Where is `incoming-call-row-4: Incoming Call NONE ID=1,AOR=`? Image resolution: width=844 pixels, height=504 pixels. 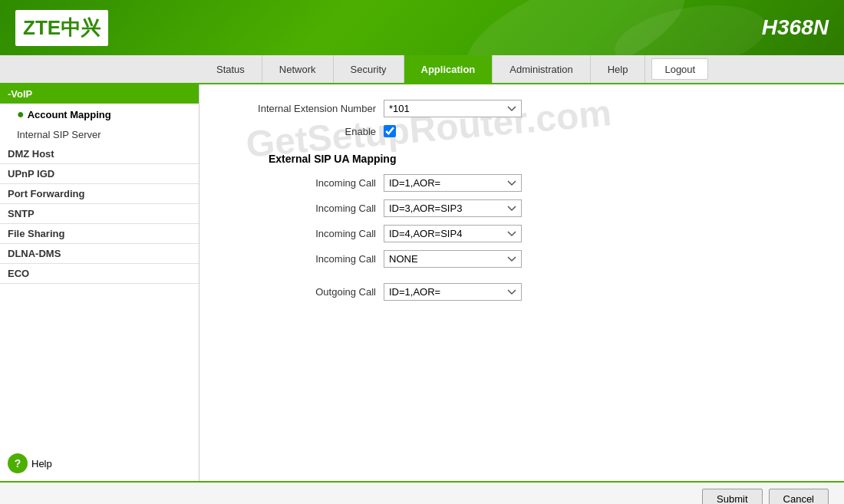 incoming-call-row-4: Incoming Call NONE ID=1,AOR= is located at coordinates (522, 259).